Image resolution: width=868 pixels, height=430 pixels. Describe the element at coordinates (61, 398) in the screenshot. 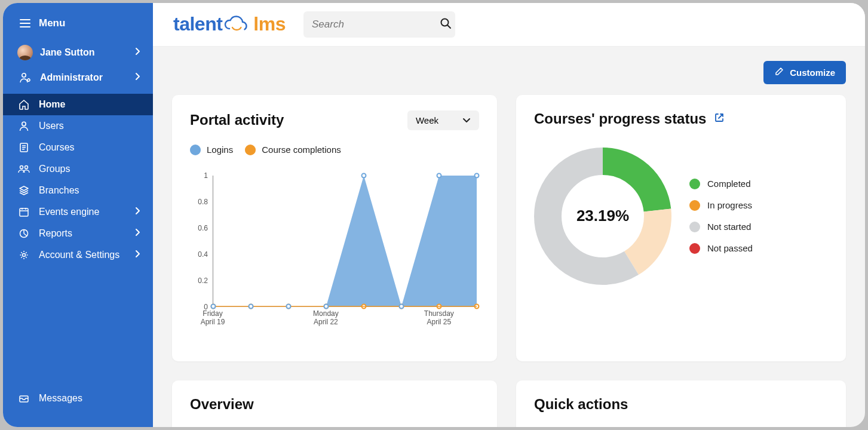

I see `nav-label: Messages` at that location.